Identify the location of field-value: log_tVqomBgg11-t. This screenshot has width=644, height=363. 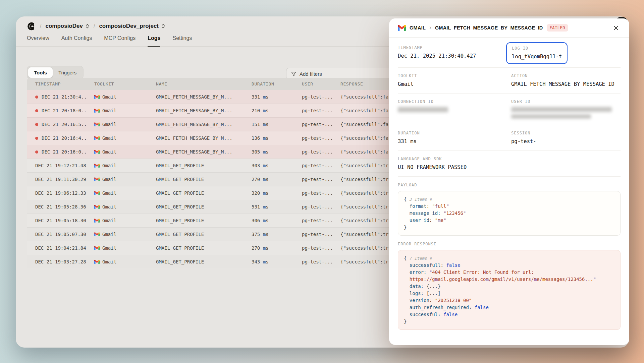
(537, 57).